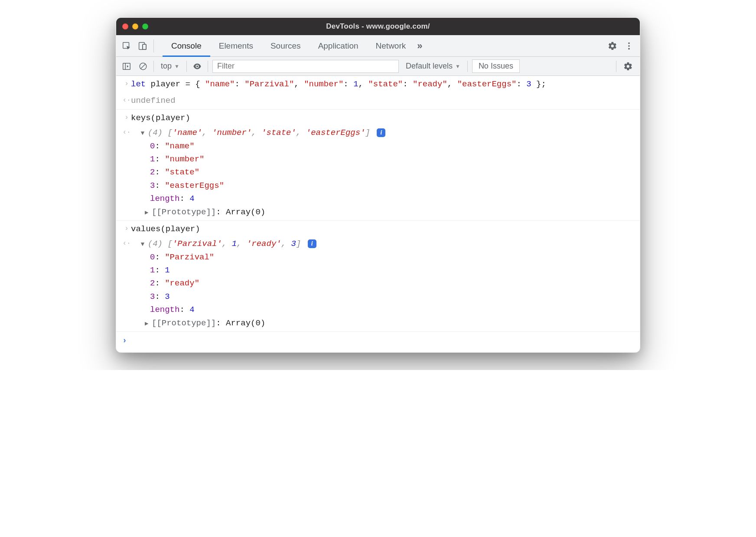 Image resolution: width=756 pixels, height=537 pixels. Describe the element at coordinates (382, 118) in the screenshot. I see `input-code: keys(player)` at that location.